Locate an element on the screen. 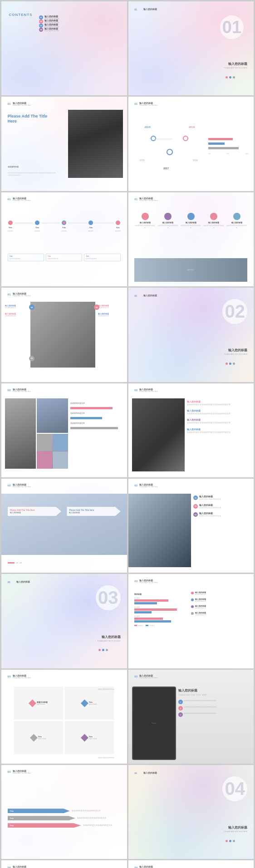 This screenshot has height=868, width=255. slide-two-arrows: 02 输入您的标题 Please Add The Title Here Plea… is located at coordinates (64, 525).